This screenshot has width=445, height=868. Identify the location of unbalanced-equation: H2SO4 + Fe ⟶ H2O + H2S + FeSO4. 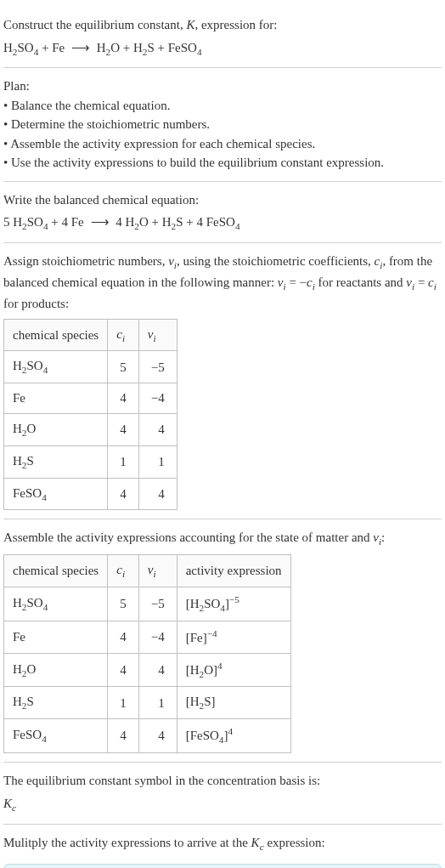
(222, 49).